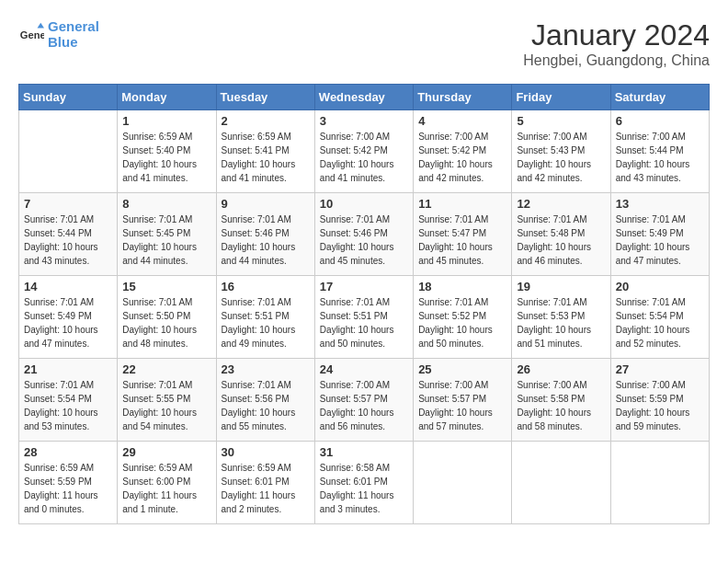 The image size is (728, 563). What do you see at coordinates (561, 98) in the screenshot?
I see `weekday-header-friday: Friday` at bounding box center [561, 98].